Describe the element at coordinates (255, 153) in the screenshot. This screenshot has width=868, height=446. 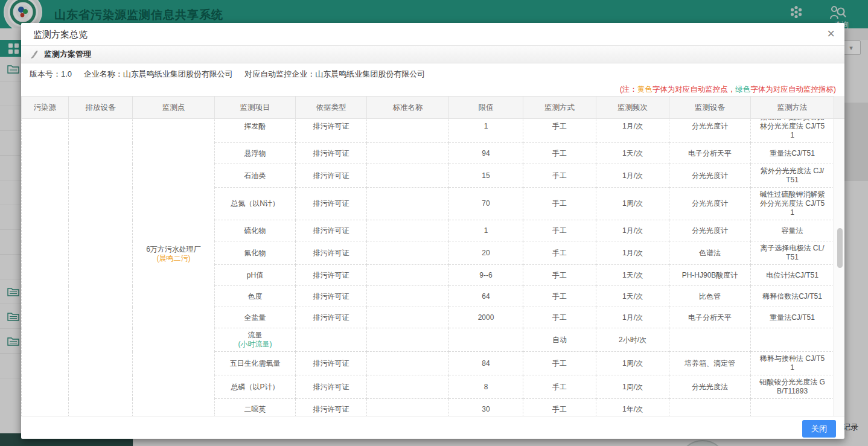
I see `item-name: 悬浮物` at that location.